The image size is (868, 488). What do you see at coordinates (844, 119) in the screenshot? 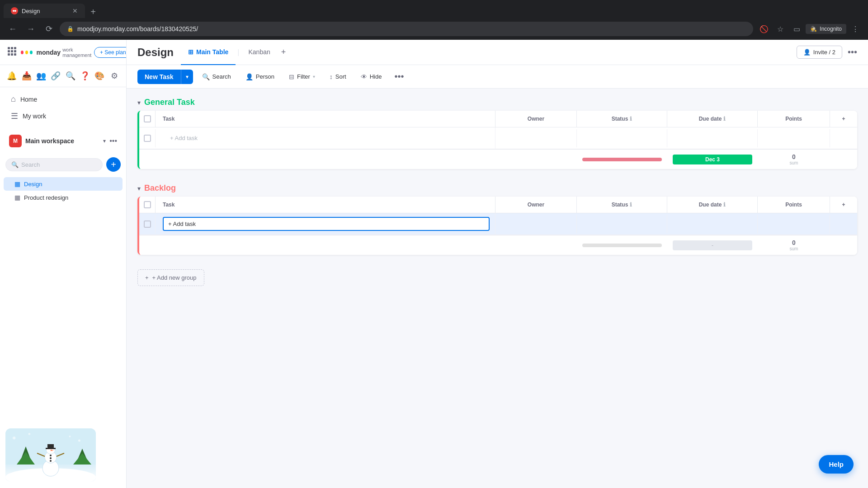
I see `add-col-icon-general: +` at bounding box center [844, 119].